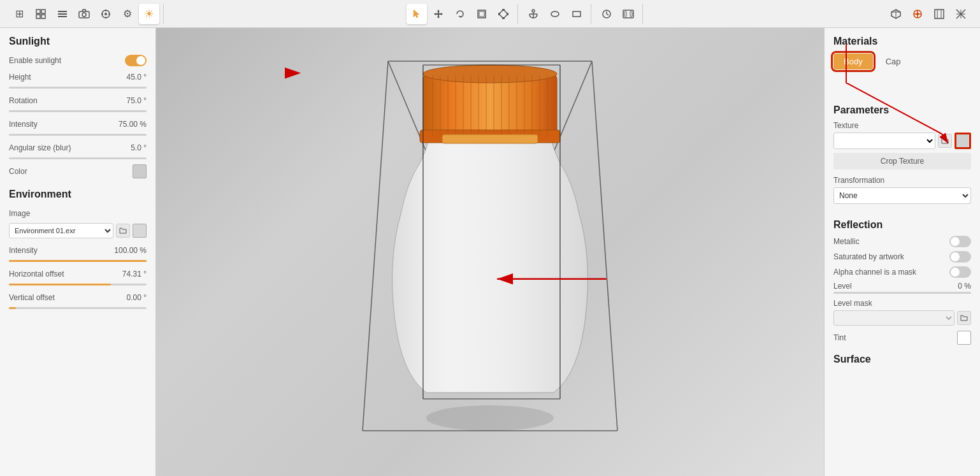 The height and width of the screenshot is (476, 980). Describe the element at coordinates (964, 338) in the screenshot. I see `tint-swatch` at that location.